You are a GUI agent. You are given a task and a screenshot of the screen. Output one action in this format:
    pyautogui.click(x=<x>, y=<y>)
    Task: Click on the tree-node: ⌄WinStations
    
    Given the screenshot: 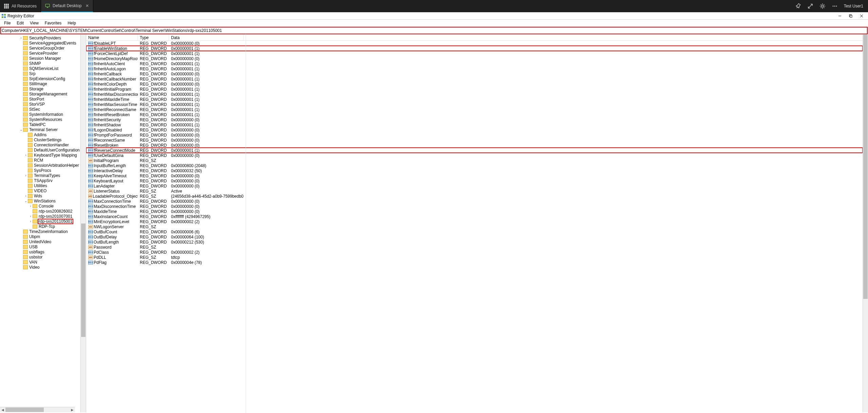 What is the action you would take?
    pyautogui.click(x=40, y=201)
    